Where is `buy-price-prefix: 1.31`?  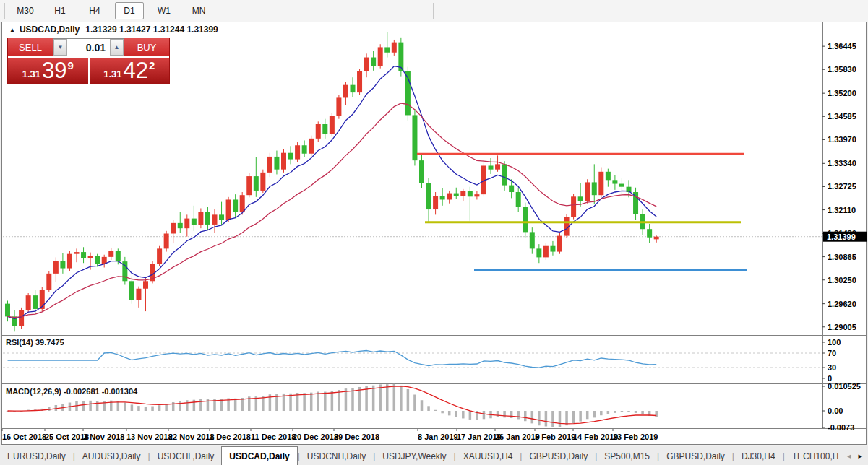
buy-price-prefix: 1.31 is located at coordinates (113, 74).